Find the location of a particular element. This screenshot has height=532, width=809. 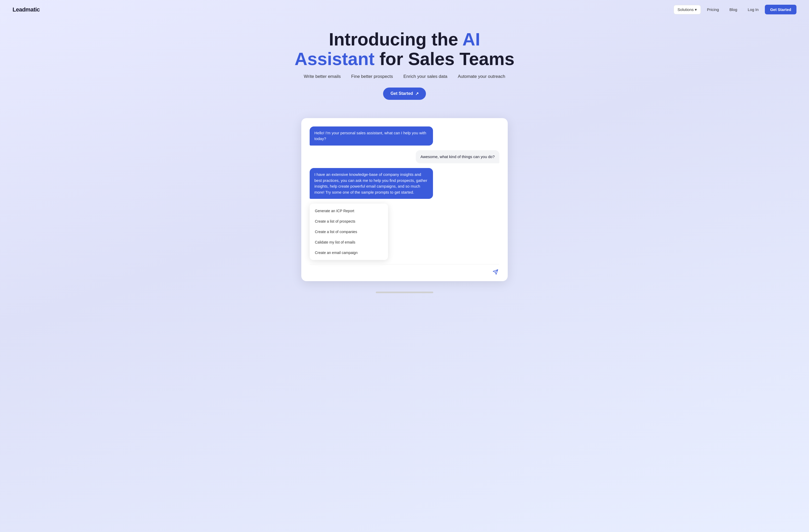

hero-subtitle-item-2: Fine better prospects is located at coordinates (372, 77).